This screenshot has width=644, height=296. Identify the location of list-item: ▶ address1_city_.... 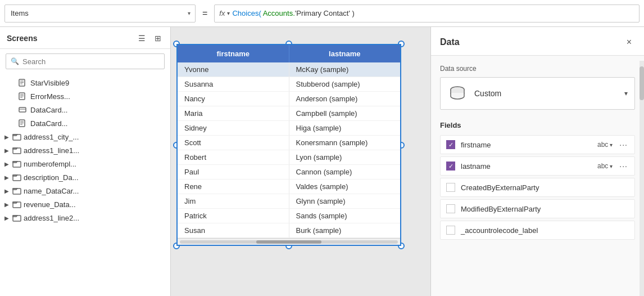
(85, 137).